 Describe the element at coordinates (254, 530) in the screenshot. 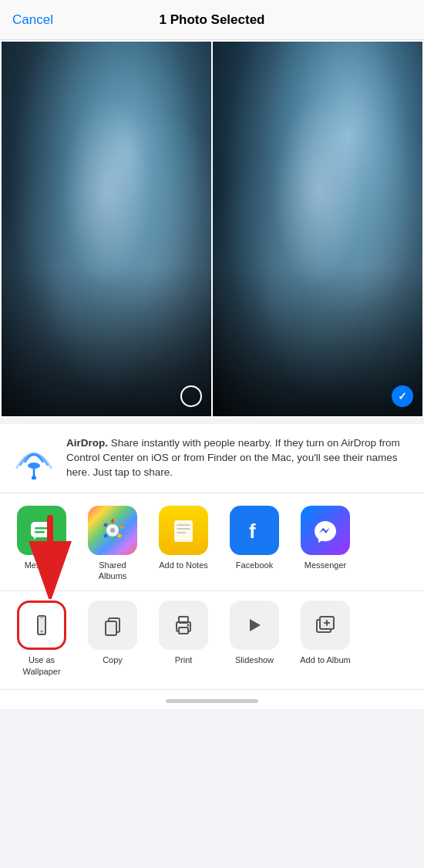

I see `facebook-icon: f` at that location.